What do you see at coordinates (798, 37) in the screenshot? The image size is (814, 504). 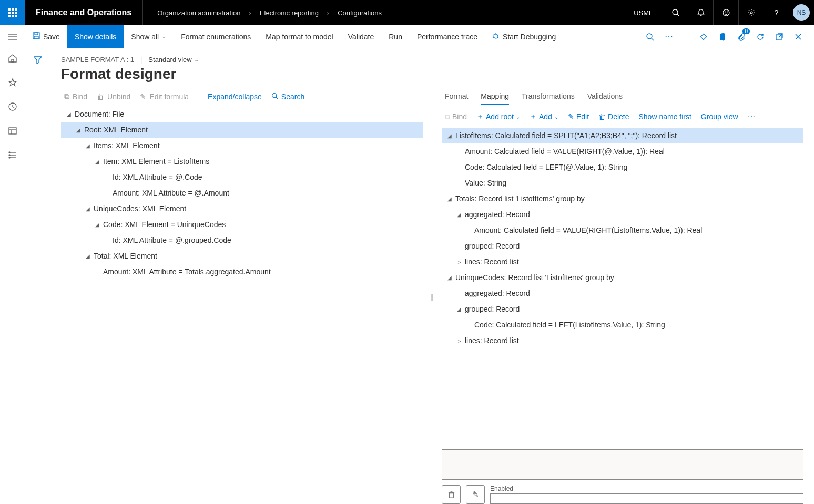 I see `close-icon` at bounding box center [798, 37].